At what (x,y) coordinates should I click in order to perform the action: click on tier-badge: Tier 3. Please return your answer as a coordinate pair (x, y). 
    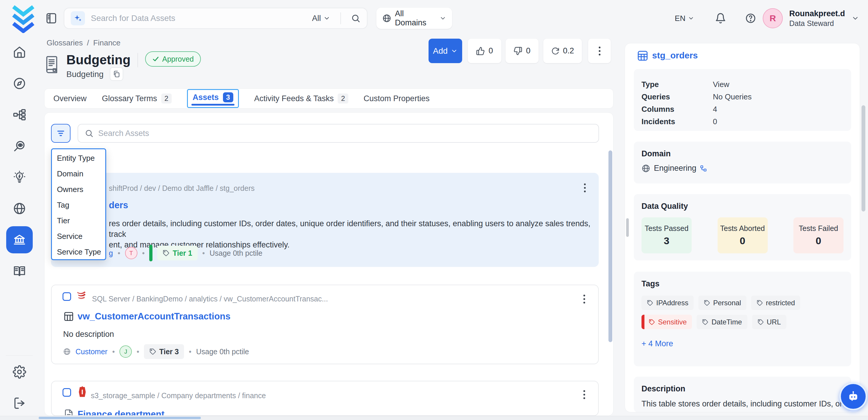
    Looking at the image, I should click on (164, 352).